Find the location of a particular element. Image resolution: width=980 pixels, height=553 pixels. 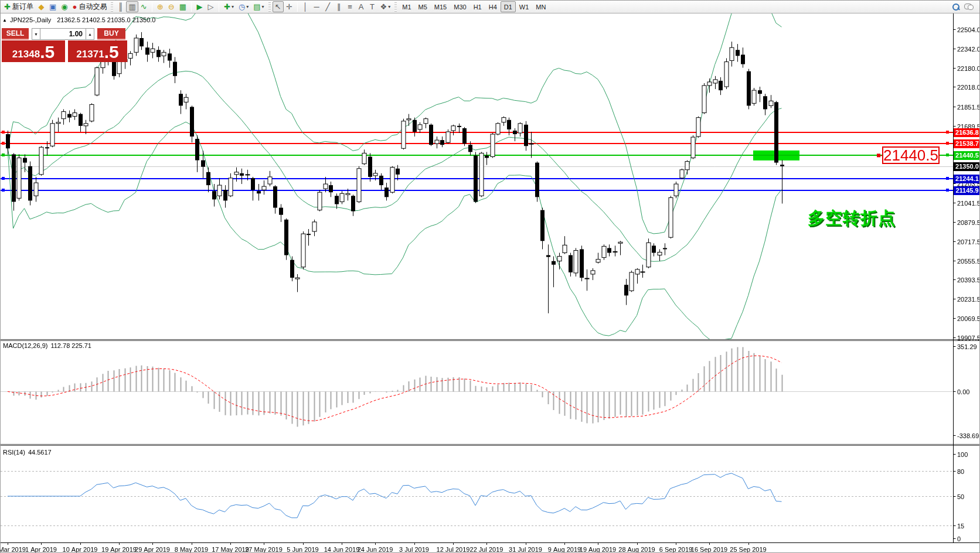

tf-d1-button: D1 is located at coordinates (508, 7).